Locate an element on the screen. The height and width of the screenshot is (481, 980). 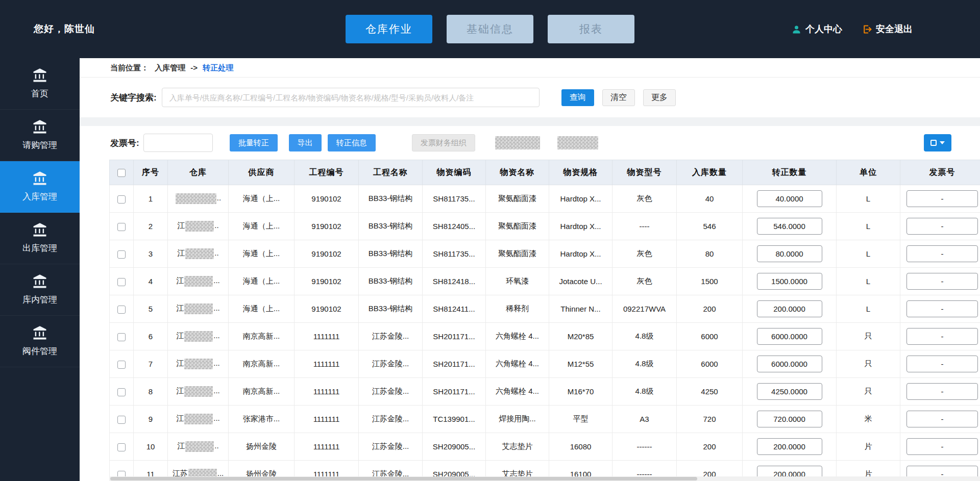
cell-unit: 只 is located at coordinates (869, 364).